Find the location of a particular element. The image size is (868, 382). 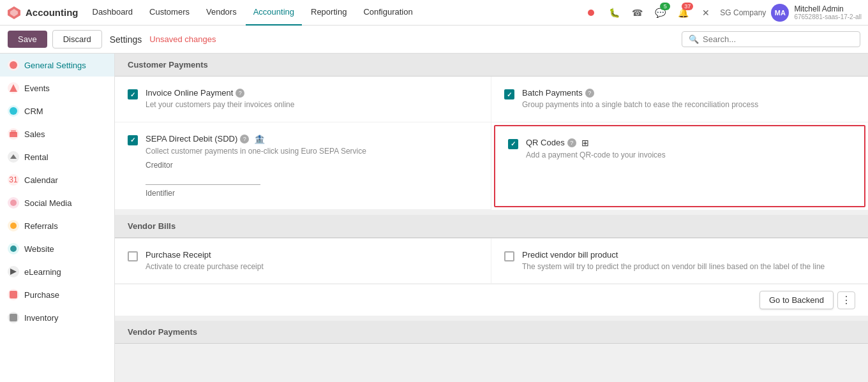

identifier-label: Identifier is located at coordinates (256, 193).